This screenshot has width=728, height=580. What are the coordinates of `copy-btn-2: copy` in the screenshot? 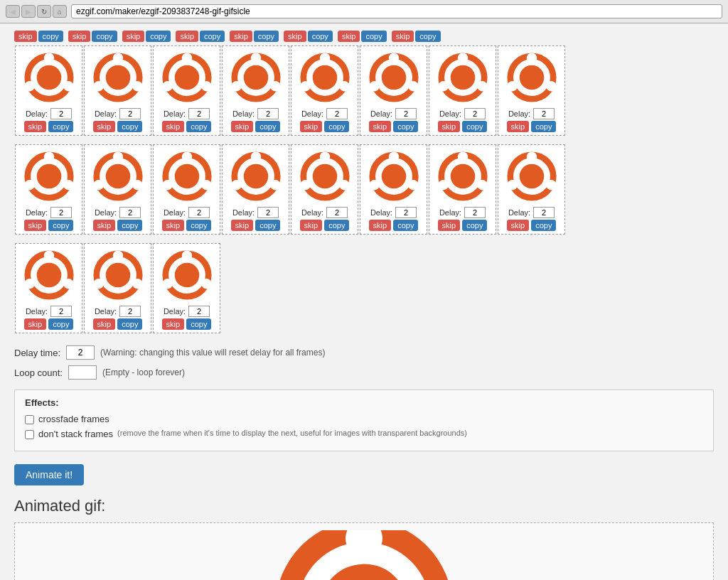 It's located at (129, 127).